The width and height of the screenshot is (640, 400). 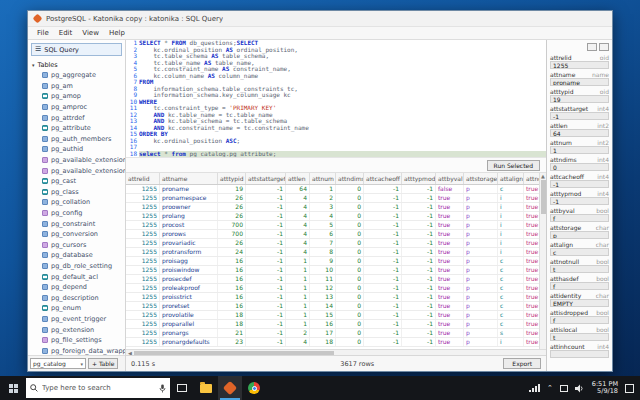 What do you see at coordinates (323, 252) in the screenshot?
I see `cell-attnum: 8` at bounding box center [323, 252].